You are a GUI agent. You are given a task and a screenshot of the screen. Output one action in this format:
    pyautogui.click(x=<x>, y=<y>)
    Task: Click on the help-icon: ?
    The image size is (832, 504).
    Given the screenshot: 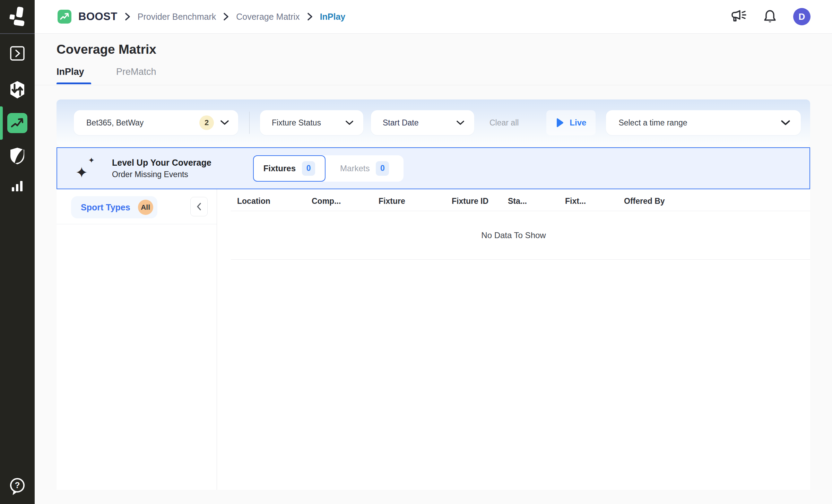 What is the action you would take?
    pyautogui.click(x=17, y=486)
    